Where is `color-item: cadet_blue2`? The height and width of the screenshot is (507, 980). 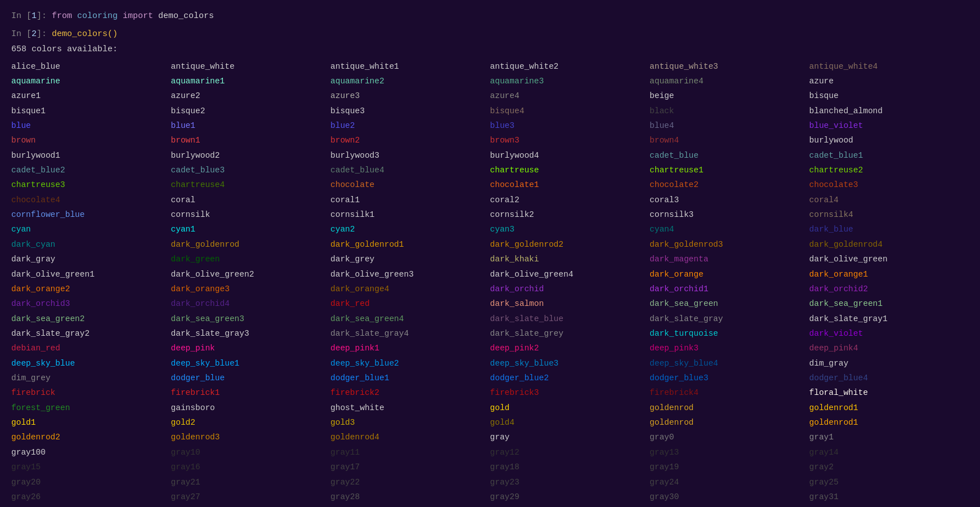 color-item: cadet_blue2 is located at coordinates (91, 170).